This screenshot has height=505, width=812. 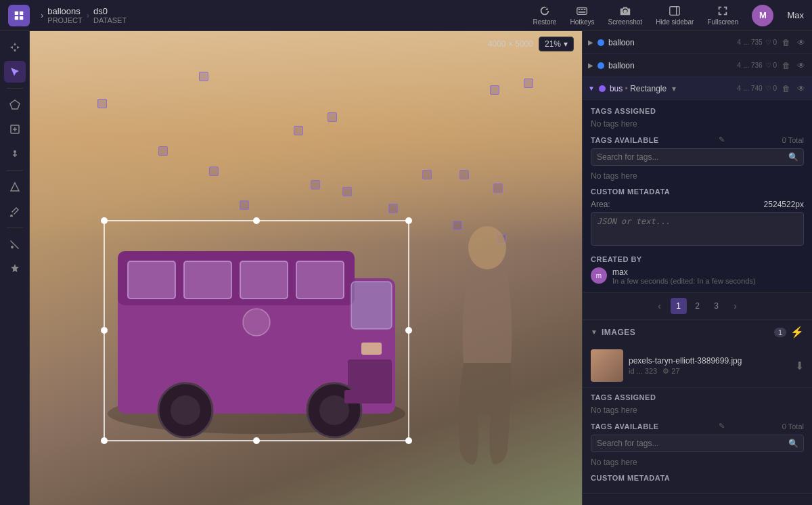 What do you see at coordinates (510, 44) in the screenshot?
I see `image-dimensions: 4000 × 5000` at bounding box center [510, 44].